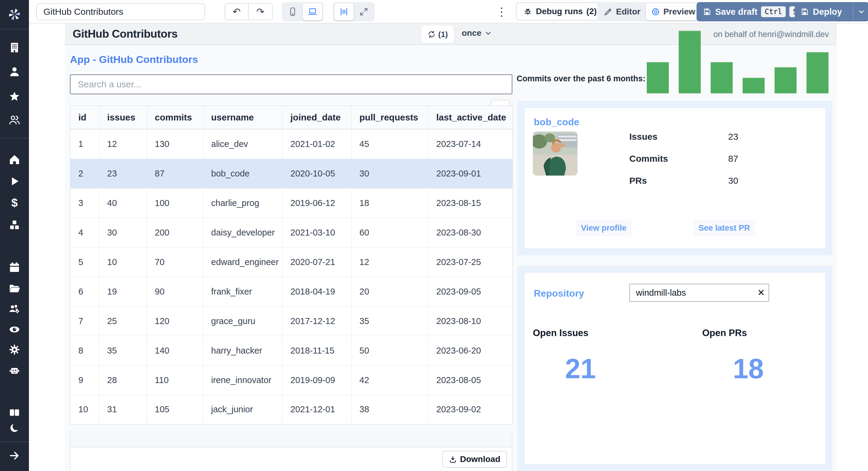 Image resolution: width=868 pixels, height=471 pixels. What do you see at coordinates (390, 292) in the screenshot?
I see `table-cell: 20` at bounding box center [390, 292].